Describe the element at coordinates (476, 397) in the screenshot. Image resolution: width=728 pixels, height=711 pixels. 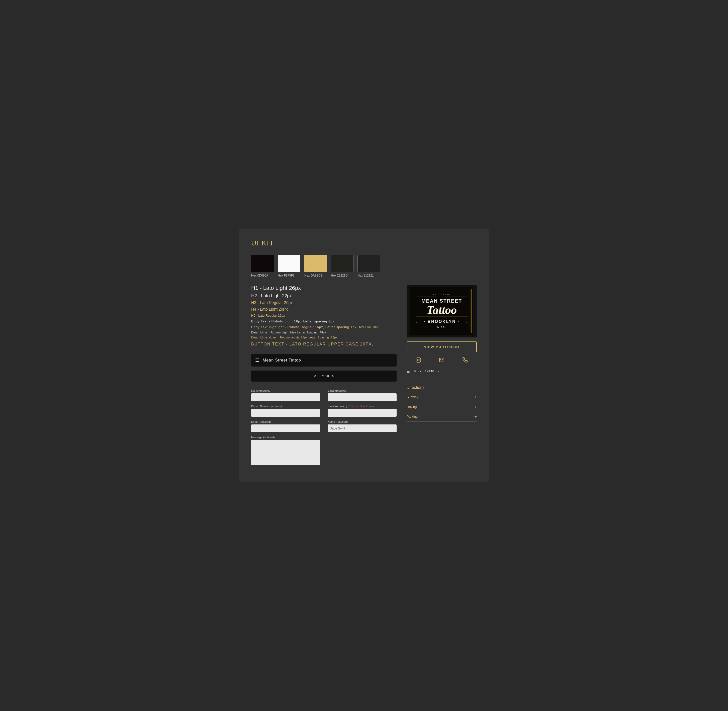
I see `direction-plus-subway: +` at that location.